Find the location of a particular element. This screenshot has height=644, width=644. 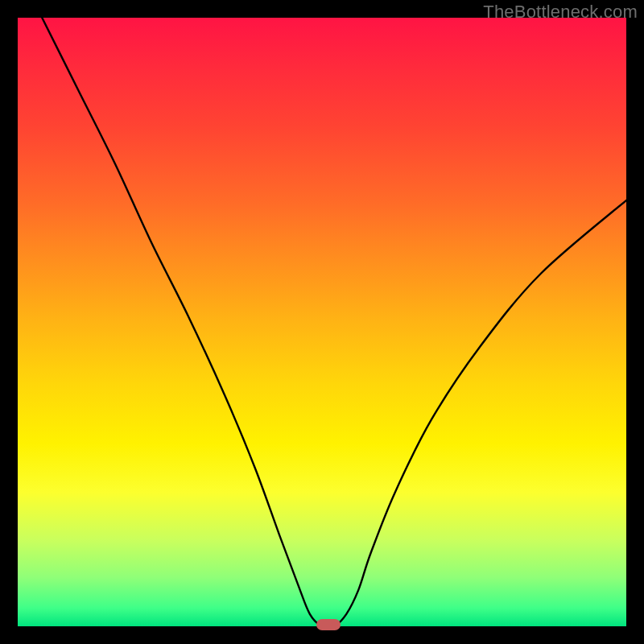

optimal-point-marker is located at coordinates (328, 625).